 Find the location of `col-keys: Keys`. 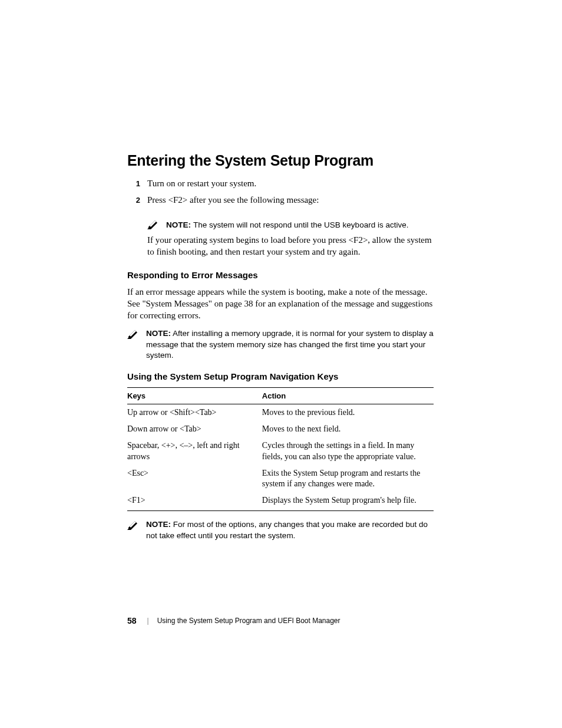

col-keys: Keys is located at coordinates (194, 396).